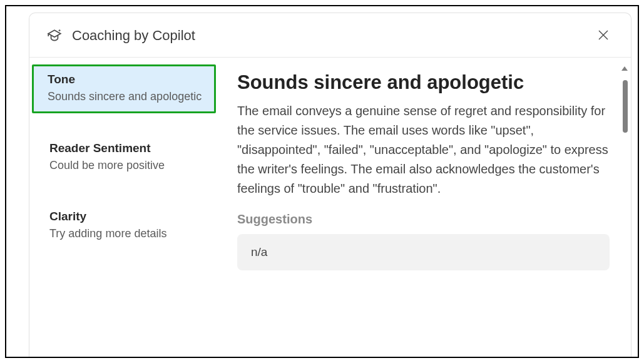 Image resolution: width=644 pixels, height=363 pixels. What do you see at coordinates (625, 106) in the screenshot?
I see `scrollbar-thumb` at bounding box center [625, 106].